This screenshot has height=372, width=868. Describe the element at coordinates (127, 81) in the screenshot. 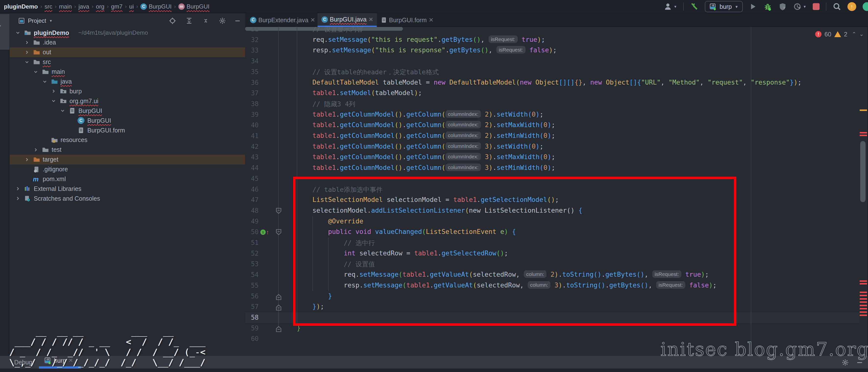

I see `tree-row-java: java` at that location.